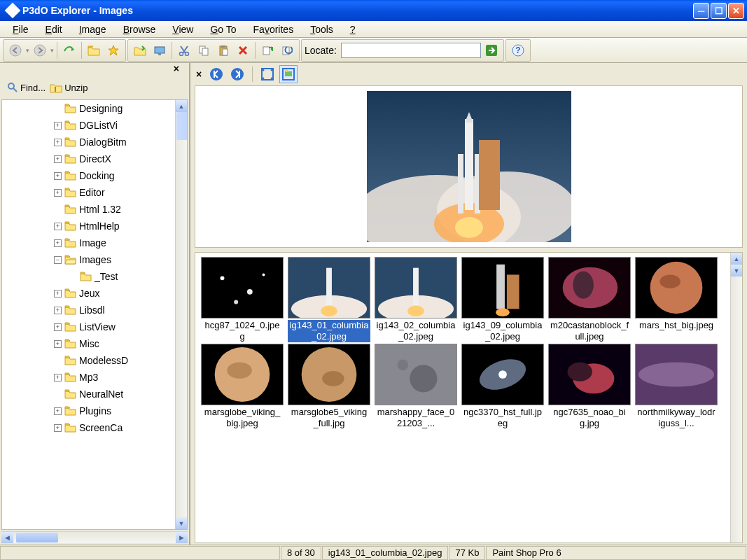 The height and width of the screenshot is (560, 747). What do you see at coordinates (57, 260) in the screenshot?
I see `tree-expander: −` at bounding box center [57, 260].